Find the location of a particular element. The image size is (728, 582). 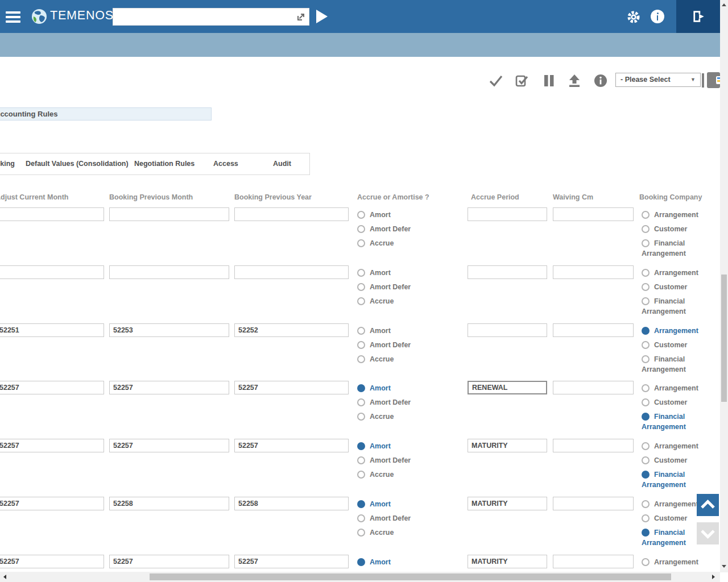

validate-icon is located at coordinates (522, 81).